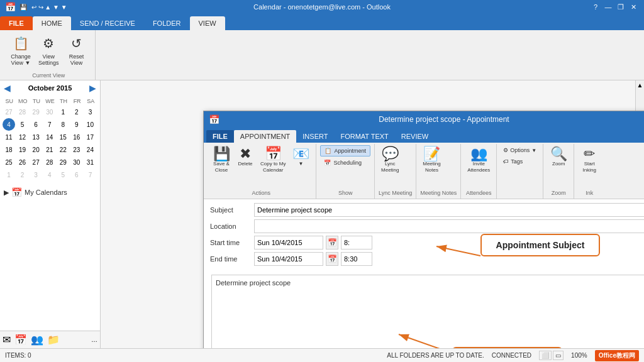  I want to click on cal-day: 19, so click(23, 150).